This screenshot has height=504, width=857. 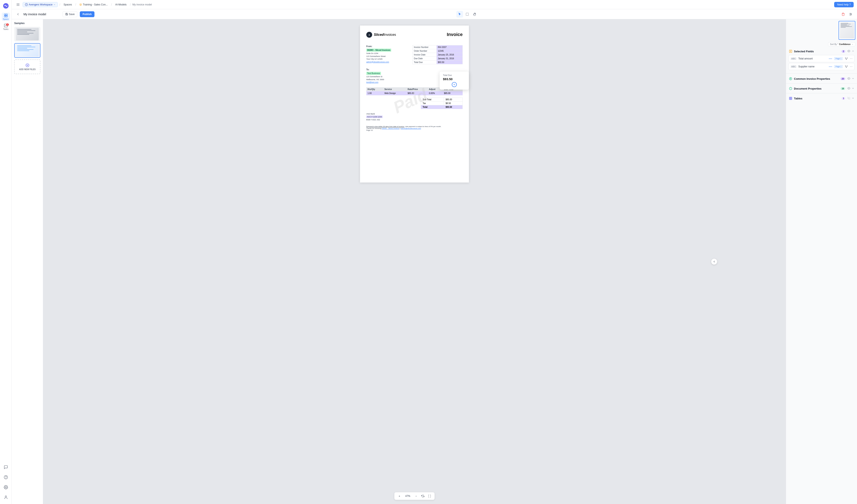 What do you see at coordinates (142, 5) in the screenshot?
I see `current-page-label: My invoice model` at bounding box center [142, 5].